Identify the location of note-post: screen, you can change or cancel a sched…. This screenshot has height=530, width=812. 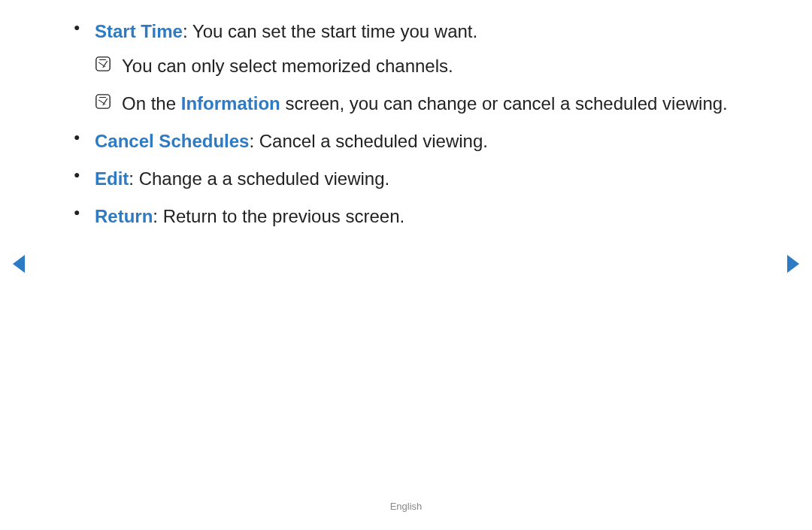
(504, 104).